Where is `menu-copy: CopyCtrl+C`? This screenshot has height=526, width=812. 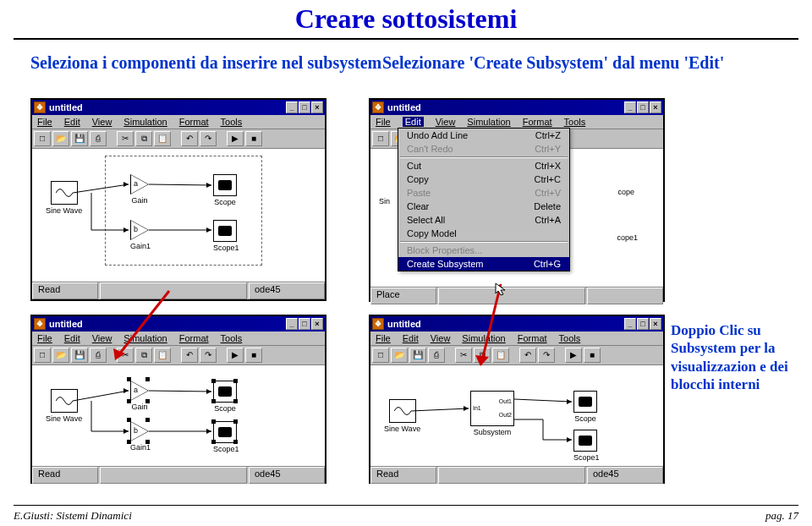
menu-copy: CopyCtrl+C is located at coordinates (484, 179).